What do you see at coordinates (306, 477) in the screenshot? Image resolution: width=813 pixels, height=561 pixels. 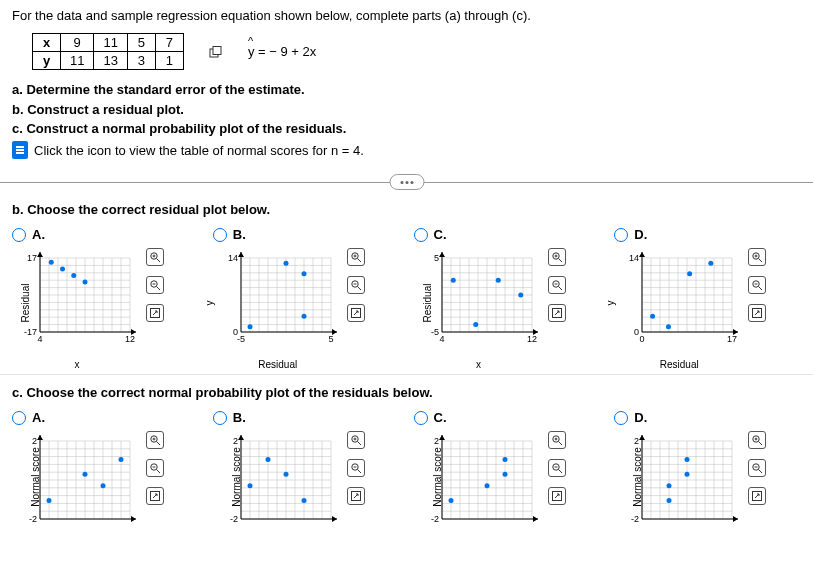 I see `plot-B: Normal score -22` at bounding box center [306, 477].